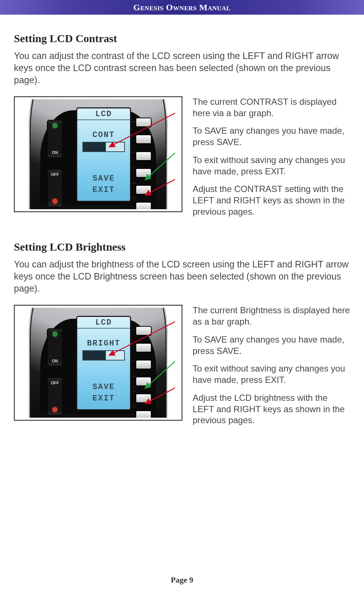  Describe the element at coordinates (182, 276) in the screenshot. I see `intro-brightness: You can adjust the brightness of the LCD…` at that location.